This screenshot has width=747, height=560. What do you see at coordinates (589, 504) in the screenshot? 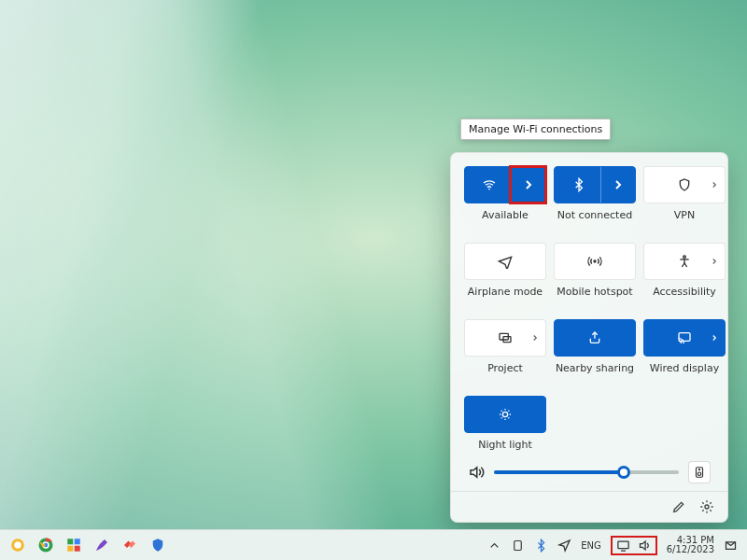
I see `panel-footer` at bounding box center [589, 504].